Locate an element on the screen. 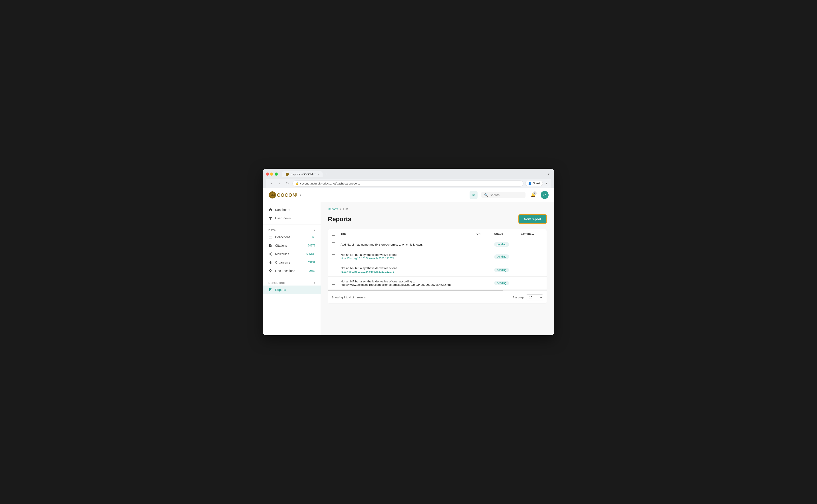 This screenshot has width=817, height=504. sidebar-item-reports: Reports is located at coordinates (292, 290).